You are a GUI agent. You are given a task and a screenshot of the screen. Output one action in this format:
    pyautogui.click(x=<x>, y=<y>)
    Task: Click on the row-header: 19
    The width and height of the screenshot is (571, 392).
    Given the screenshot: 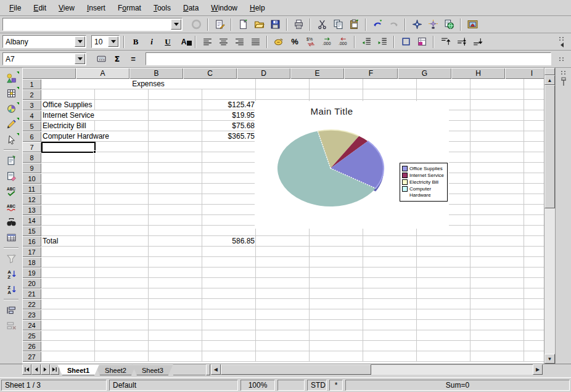 What is the action you would take?
    pyautogui.click(x=32, y=272)
    